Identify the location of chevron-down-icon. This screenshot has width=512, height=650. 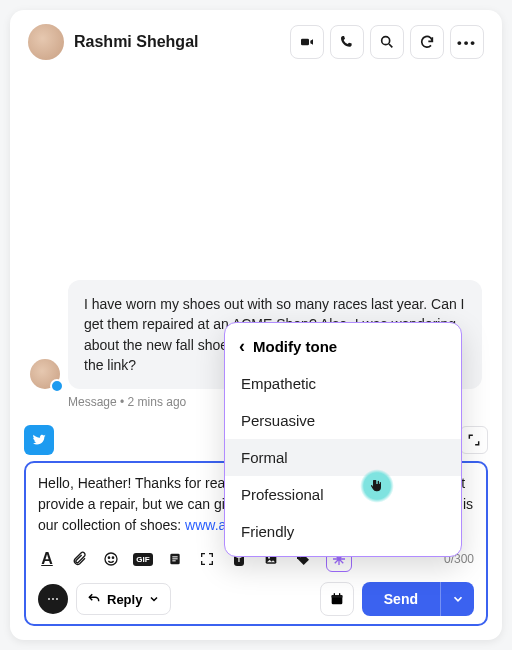
(154, 599).